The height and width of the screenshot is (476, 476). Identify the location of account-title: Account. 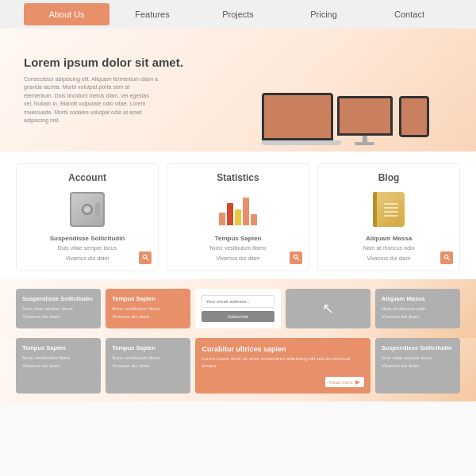
(87, 178).